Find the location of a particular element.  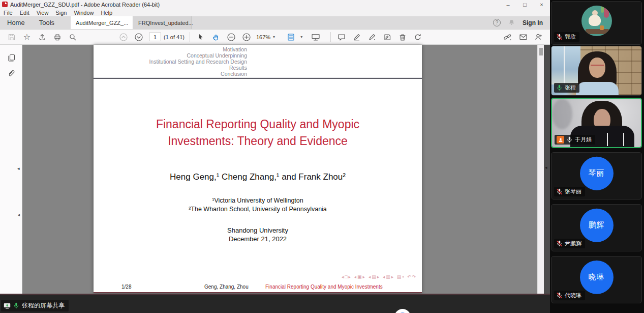

menu-file: File is located at coordinates (8, 13).